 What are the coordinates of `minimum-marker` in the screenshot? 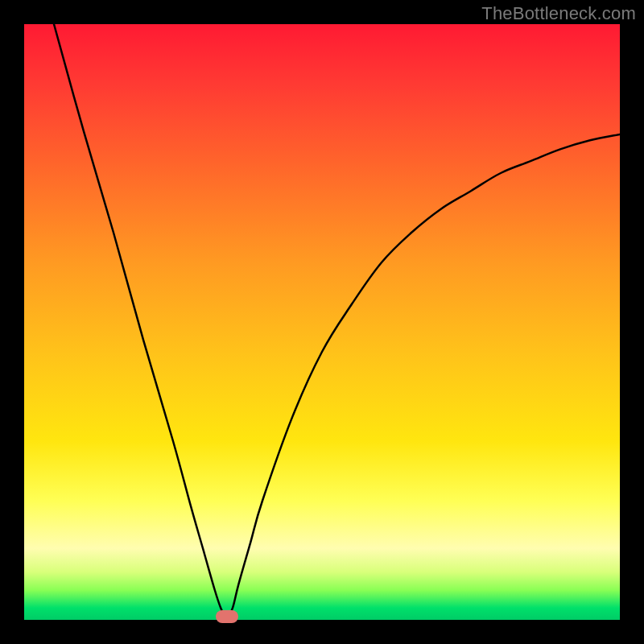 It's located at (227, 617).